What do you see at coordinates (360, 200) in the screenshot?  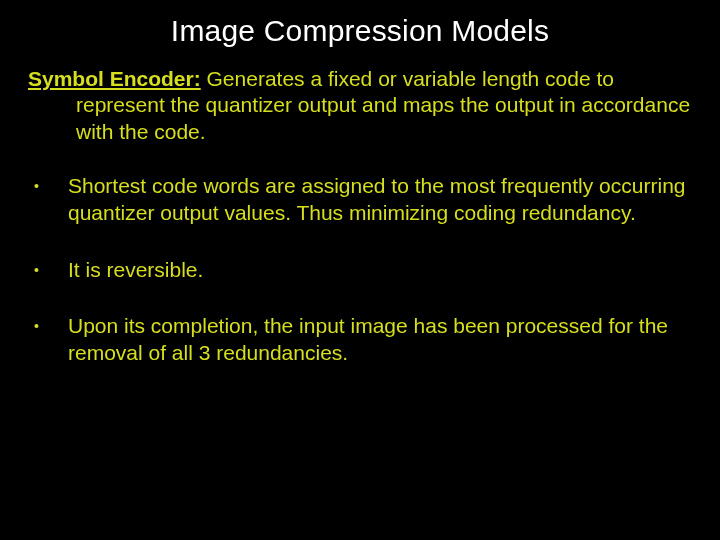 I see `list-item: • Shortest code words are assigned to th…` at bounding box center [360, 200].